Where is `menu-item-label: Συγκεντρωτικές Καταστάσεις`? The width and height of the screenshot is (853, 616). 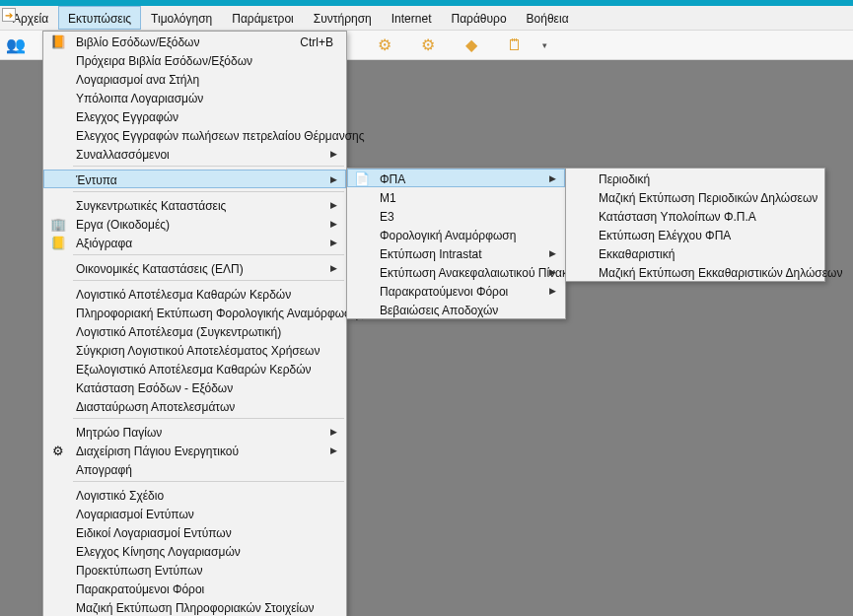
menu-item-label: Συγκεντρωτικές Καταστάσεις is located at coordinates (151, 206).